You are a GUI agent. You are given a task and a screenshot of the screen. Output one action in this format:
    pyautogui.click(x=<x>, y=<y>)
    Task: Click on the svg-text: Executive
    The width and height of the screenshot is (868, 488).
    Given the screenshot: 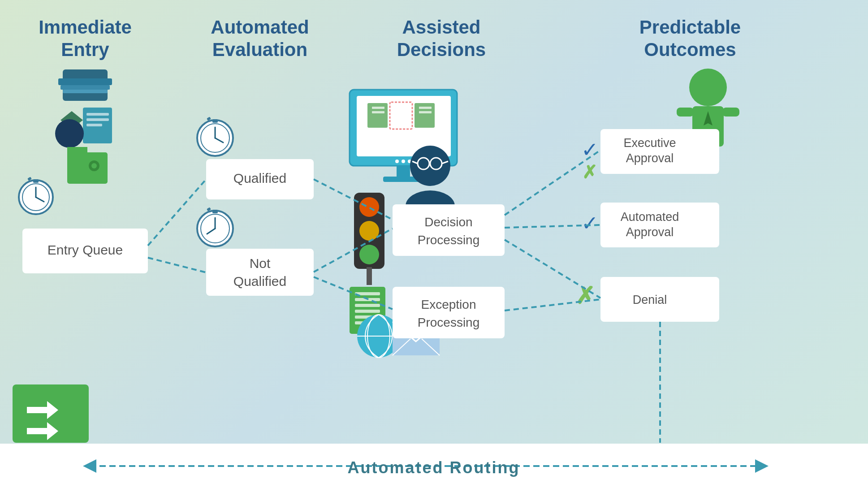 What is the action you would take?
    pyautogui.click(x=650, y=143)
    